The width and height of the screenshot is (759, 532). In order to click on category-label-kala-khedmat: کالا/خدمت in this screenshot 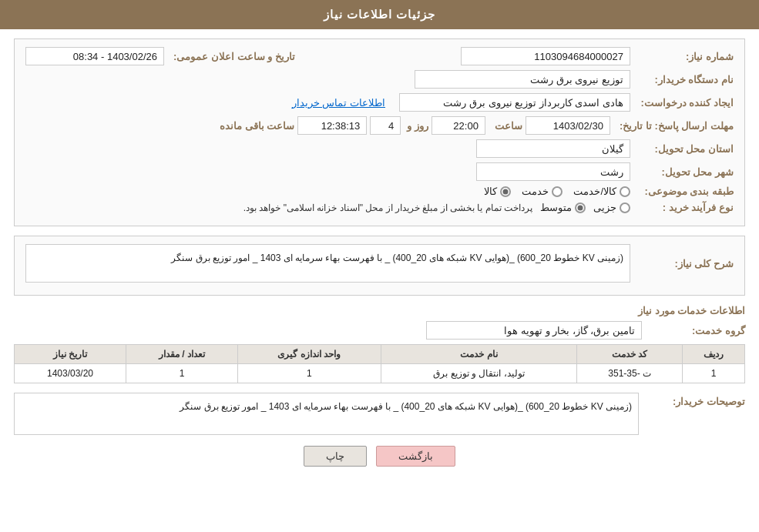, I will do `click(595, 191)`.